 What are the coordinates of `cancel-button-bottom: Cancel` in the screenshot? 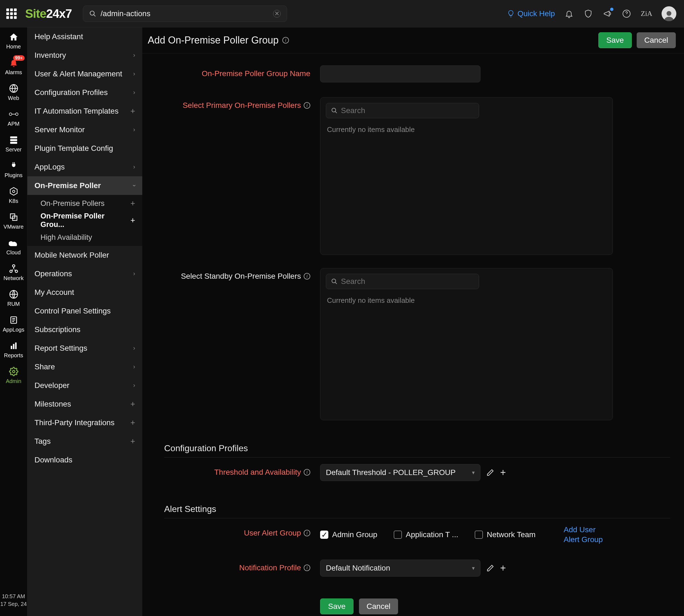 It's located at (379, 607).